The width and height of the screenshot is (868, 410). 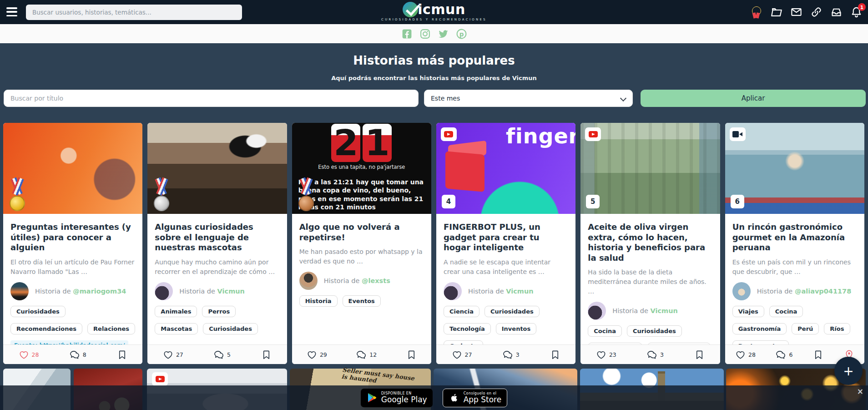 What do you see at coordinates (823, 291) in the screenshot?
I see `author-username: @aliavp041178` at bounding box center [823, 291].